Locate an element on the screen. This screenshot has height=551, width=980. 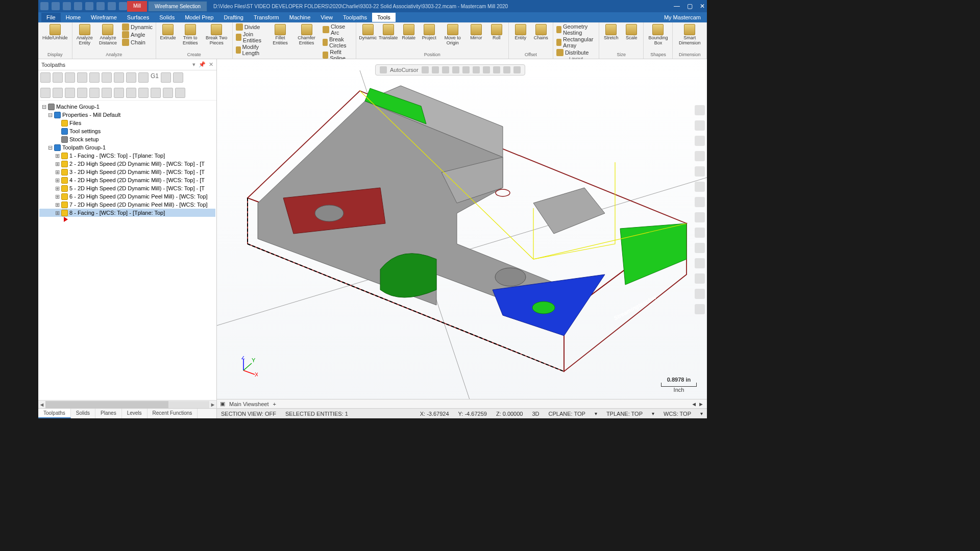
paste-icon is located at coordinates (101, 6).